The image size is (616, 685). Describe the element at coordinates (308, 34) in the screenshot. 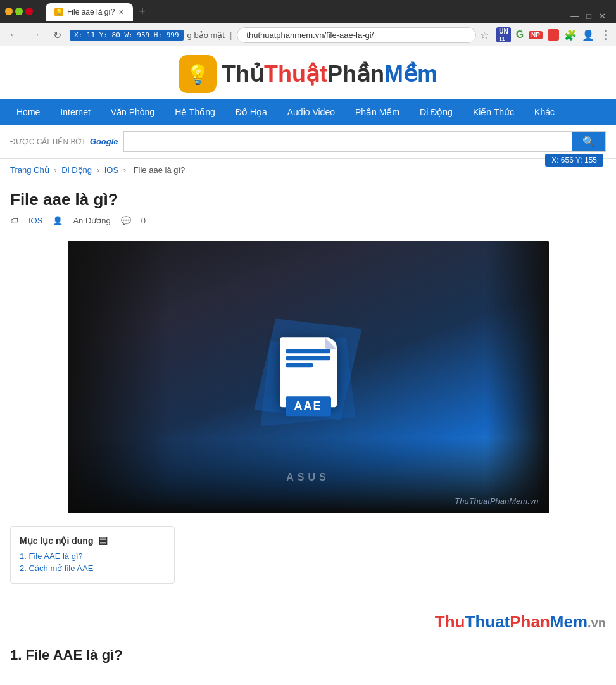

I see `address-bar-row: ← → ↻ X: 11 Y: 80 W: 959 H: 999 g bảo mậ…` at that location.